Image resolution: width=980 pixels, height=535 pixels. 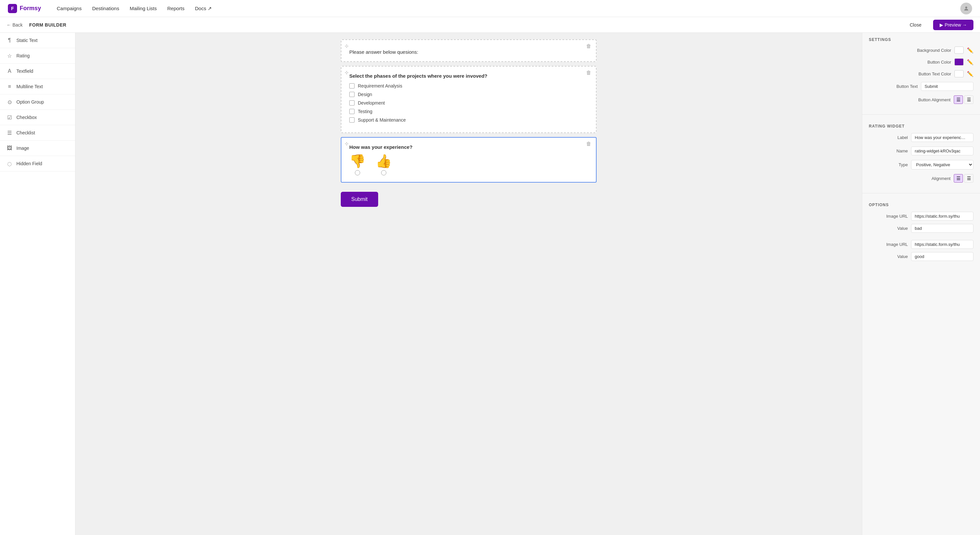 I want to click on close-button: Close, so click(x=916, y=25).